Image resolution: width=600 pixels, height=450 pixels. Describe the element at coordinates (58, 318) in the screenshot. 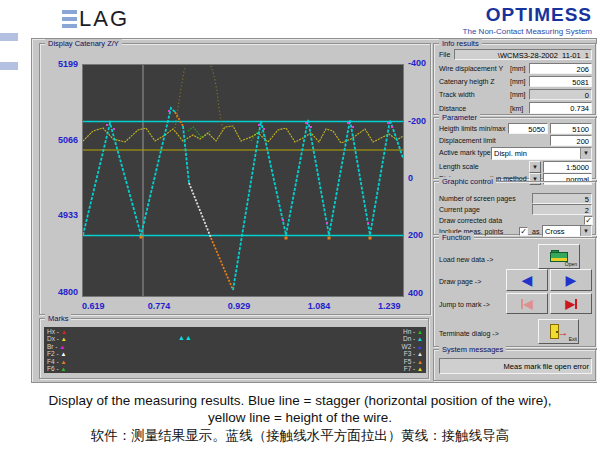

I see `marks-group-title: Marks` at that location.